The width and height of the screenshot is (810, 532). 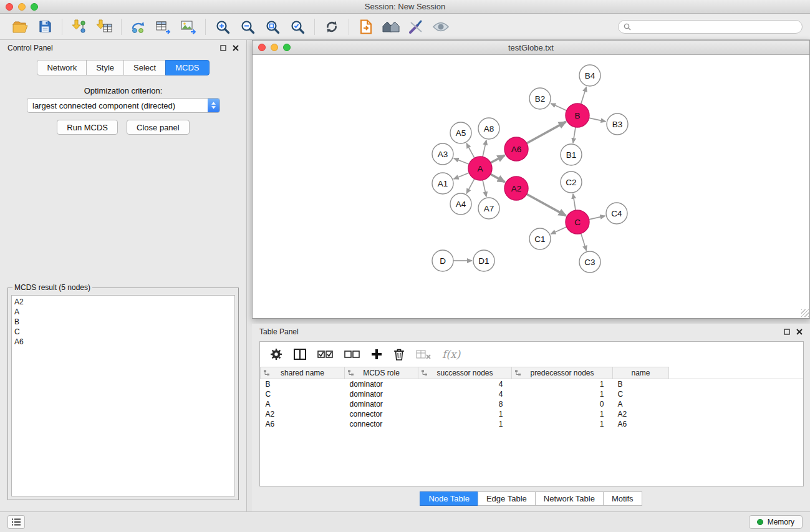 I want to click on float-table-panel-icon, so click(x=787, y=332).